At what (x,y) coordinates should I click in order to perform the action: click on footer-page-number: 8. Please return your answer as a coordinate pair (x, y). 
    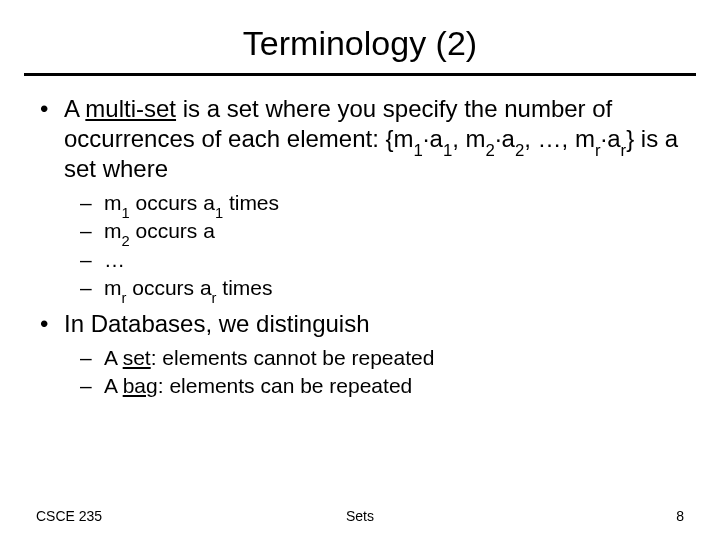
    Looking at the image, I should click on (680, 516).